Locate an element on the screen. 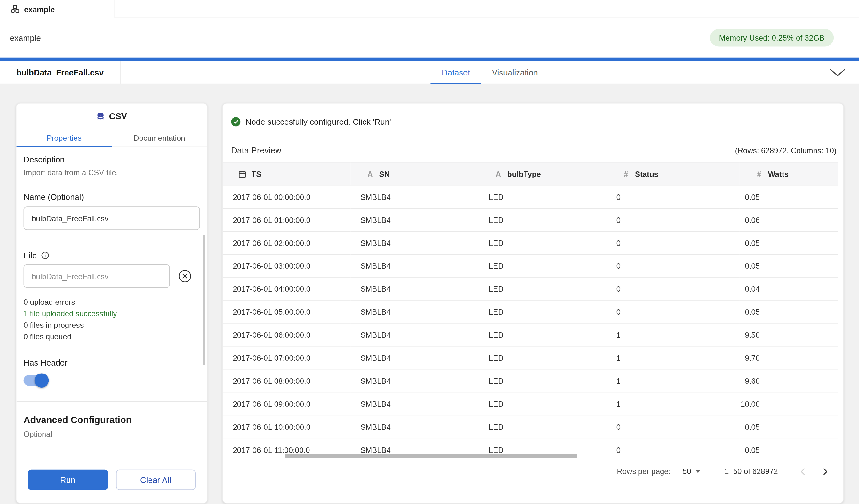  column-header-watts: #Watts is located at coordinates (789, 174).